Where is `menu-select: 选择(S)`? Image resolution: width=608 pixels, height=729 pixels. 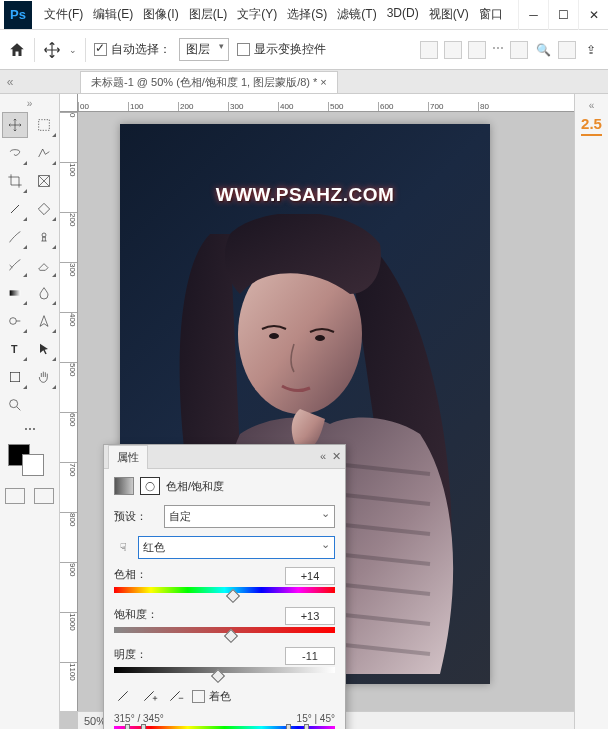 menu-select: 选择(S) is located at coordinates (307, 14).